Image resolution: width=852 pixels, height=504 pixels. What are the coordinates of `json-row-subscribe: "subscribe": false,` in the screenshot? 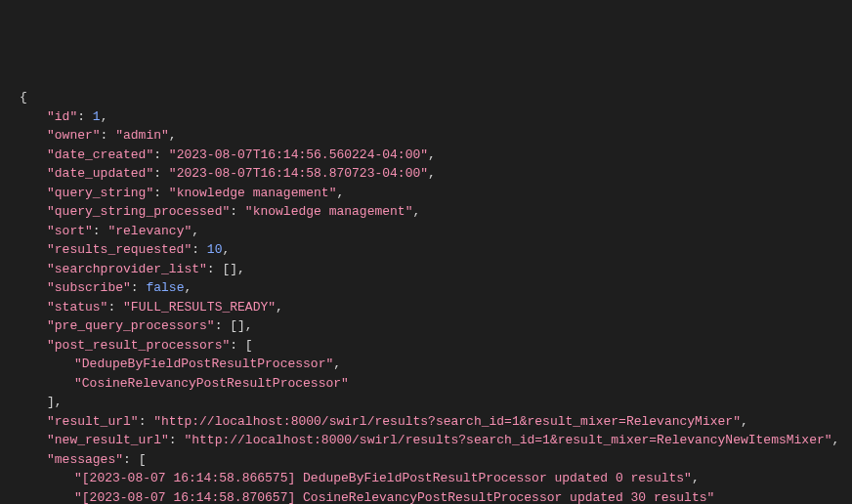 It's located at (426, 288).